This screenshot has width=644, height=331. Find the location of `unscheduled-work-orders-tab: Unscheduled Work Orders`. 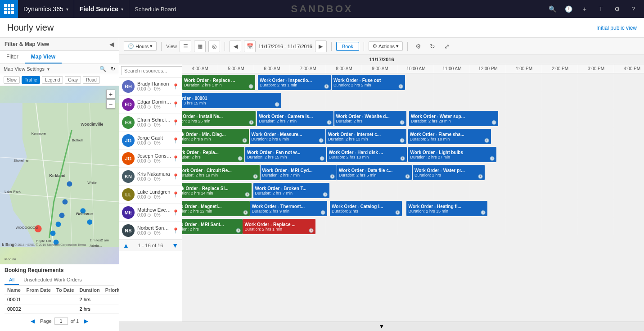

unscheduled-work-orders-tab: Unscheduled Work Orders is located at coordinates (52, 280).